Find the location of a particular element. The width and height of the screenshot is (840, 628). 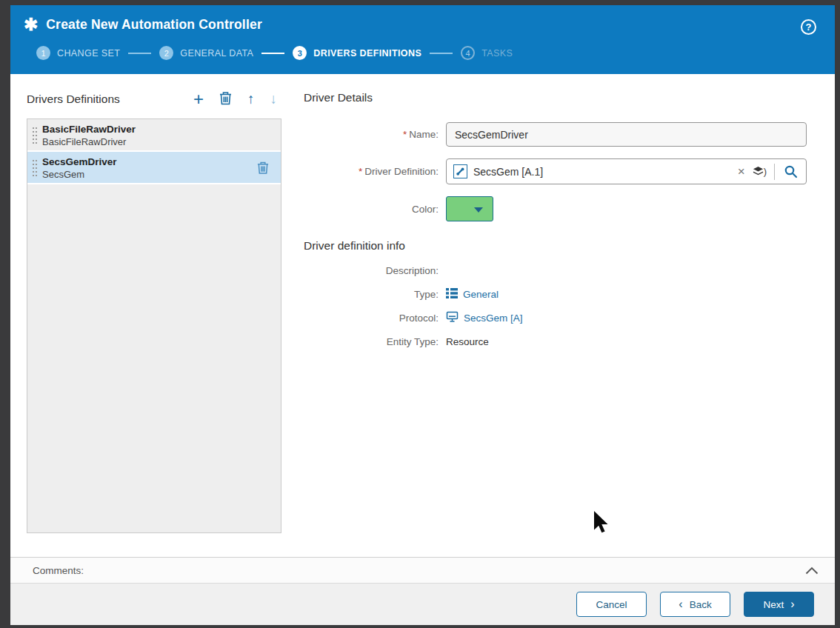

clear-icon: × is located at coordinates (741, 172).